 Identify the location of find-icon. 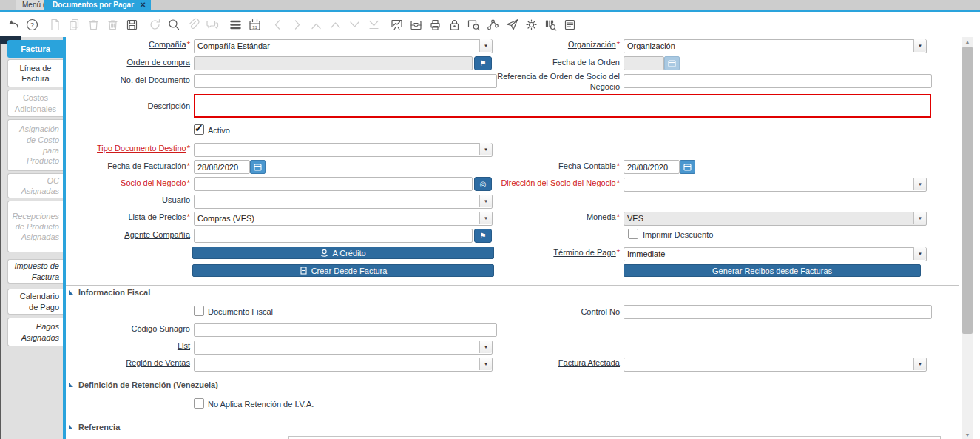
(174, 24).